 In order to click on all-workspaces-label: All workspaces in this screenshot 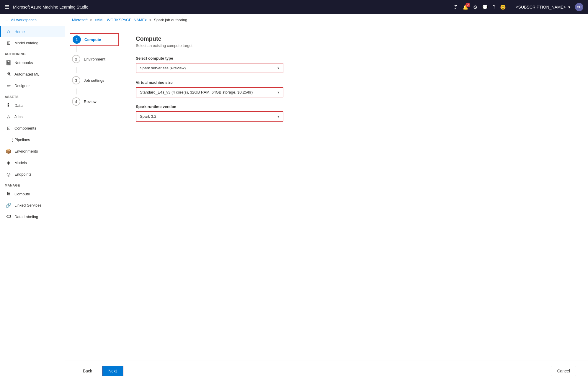, I will do `click(24, 20)`.